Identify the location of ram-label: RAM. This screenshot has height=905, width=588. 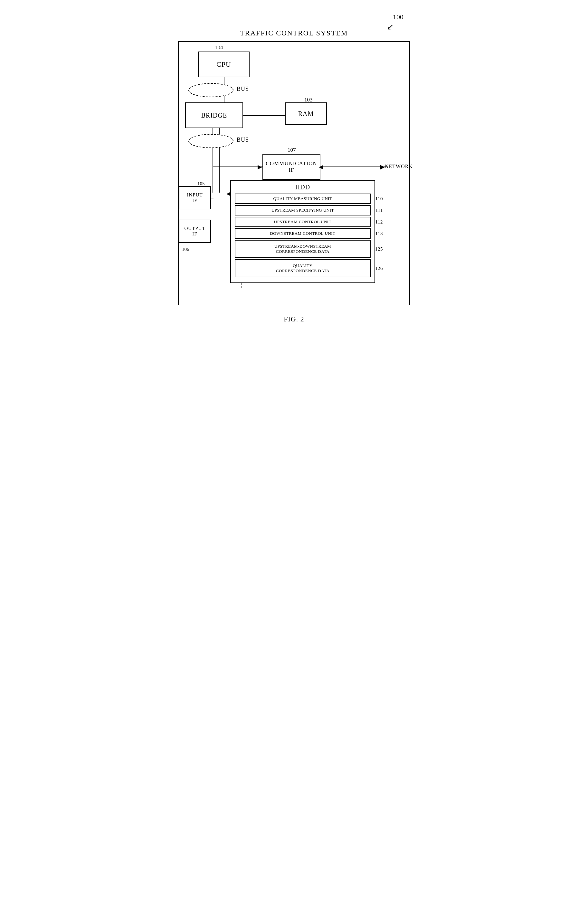
(306, 114).